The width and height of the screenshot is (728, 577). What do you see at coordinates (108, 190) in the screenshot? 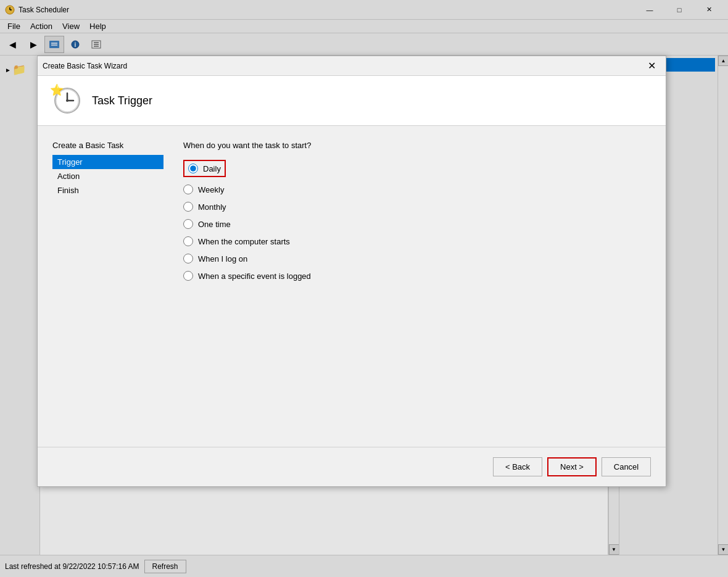
I see `wizard-nav-finish: Finish` at bounding box center [108, 190].